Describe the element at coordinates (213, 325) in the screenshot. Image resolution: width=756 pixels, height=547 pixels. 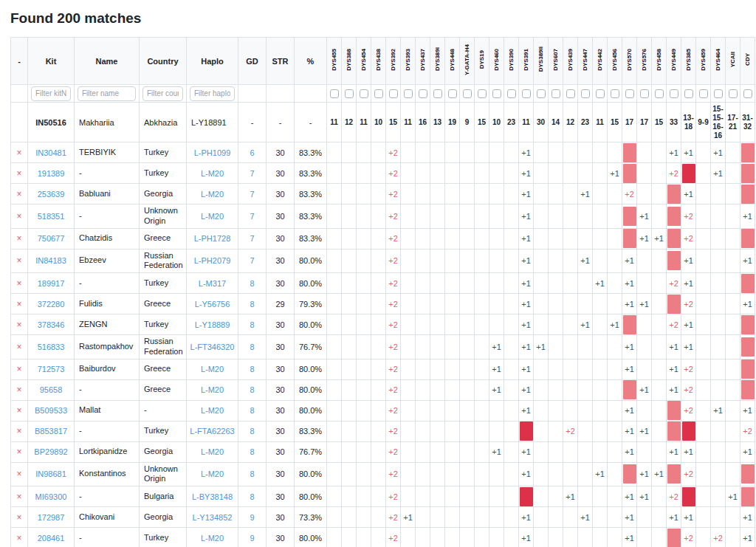
I see `haplogroup-link: L-Y18889` at that location.